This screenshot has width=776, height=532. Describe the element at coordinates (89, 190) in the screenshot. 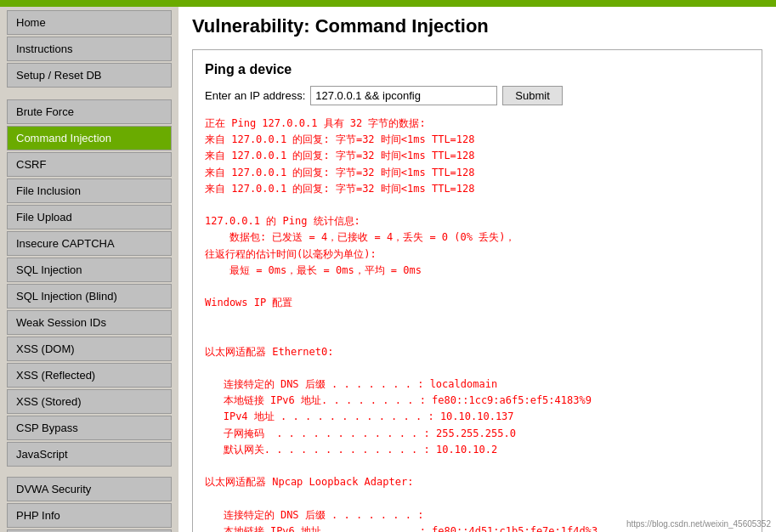

I see `sidebar-item-file-inclusion: File Inclusion` at that location.